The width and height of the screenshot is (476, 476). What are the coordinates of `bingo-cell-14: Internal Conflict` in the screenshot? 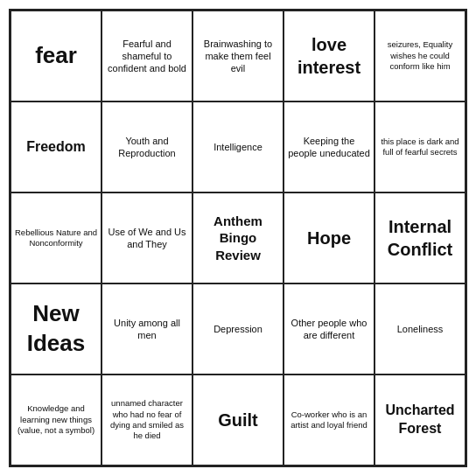 It's located at (420, 238).